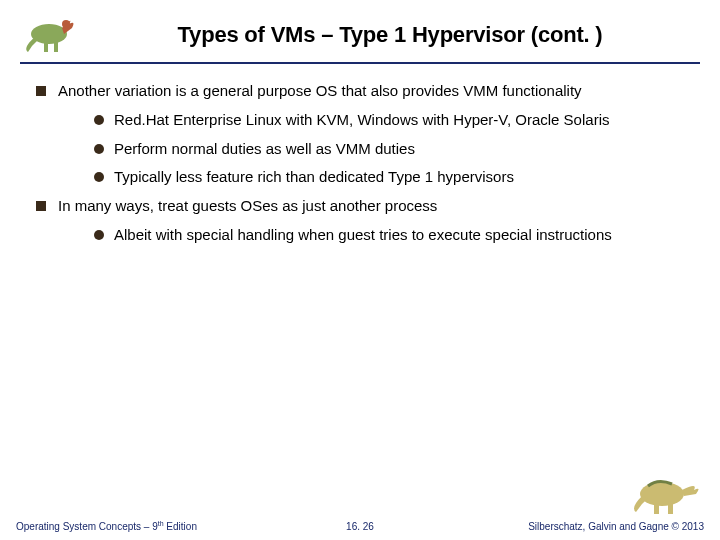 Image resolution: width=720 pixels, height=540 pixels. Describe the element at coordinates (87, 526) in the screenshot. I see `footer-book-prefix: Operating System Concepts – 9` at that location.